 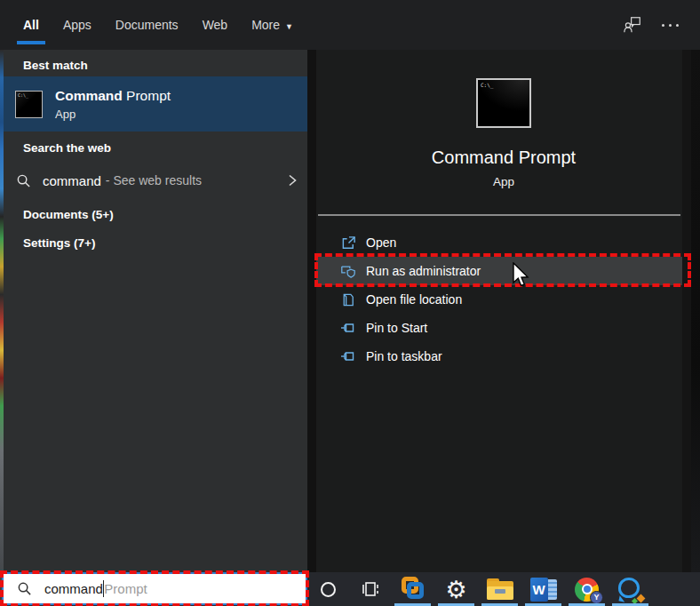 I want to click on scrollbar, so click(x=687, y=311).